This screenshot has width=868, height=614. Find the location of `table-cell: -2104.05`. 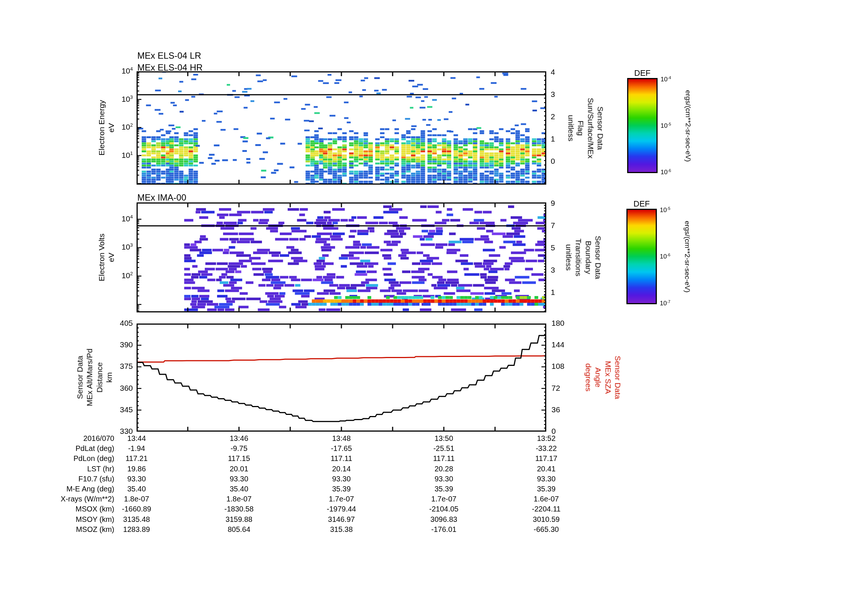

table-cell: -2104.05 is located at coordinates (444, 509).